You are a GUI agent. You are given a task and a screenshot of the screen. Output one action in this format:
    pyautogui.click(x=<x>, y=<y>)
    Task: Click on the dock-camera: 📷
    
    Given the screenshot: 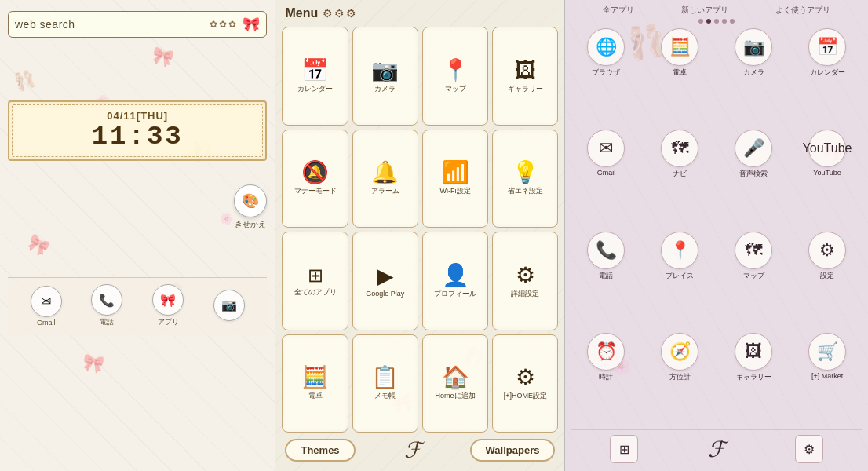 What is the action you would take?
    pyautogui.click(x=229, y=306)
    